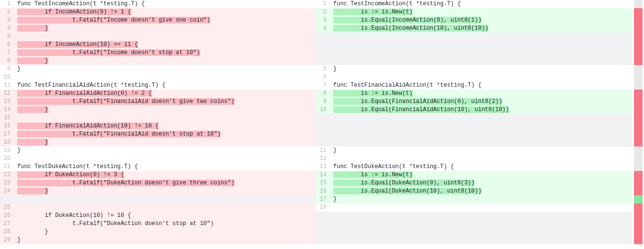 This screenshot has height=249, width=644. Describe the element at coordinates (474, 102) in the screenshot. I see `code-row: 9 is.Equal(FinancialAidAction(0), uint8(…` at that location.